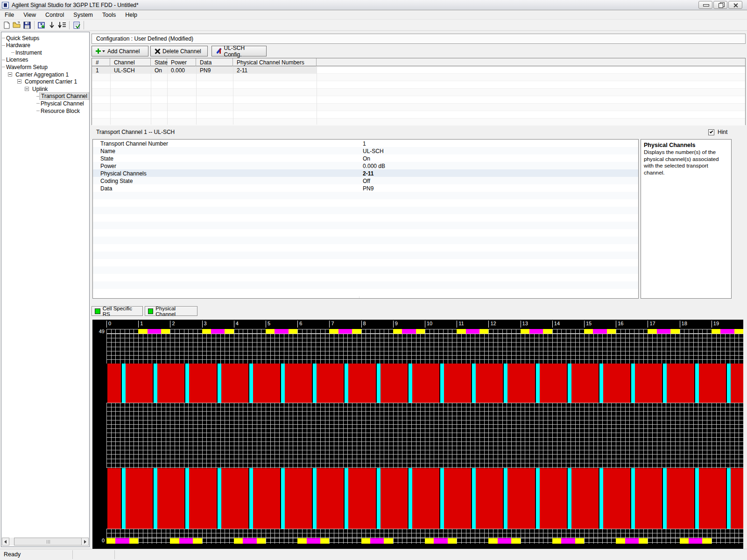 Image resolution: width=747 pixels, height=560 pixels. I want to click on close-button, so click(735, 5).